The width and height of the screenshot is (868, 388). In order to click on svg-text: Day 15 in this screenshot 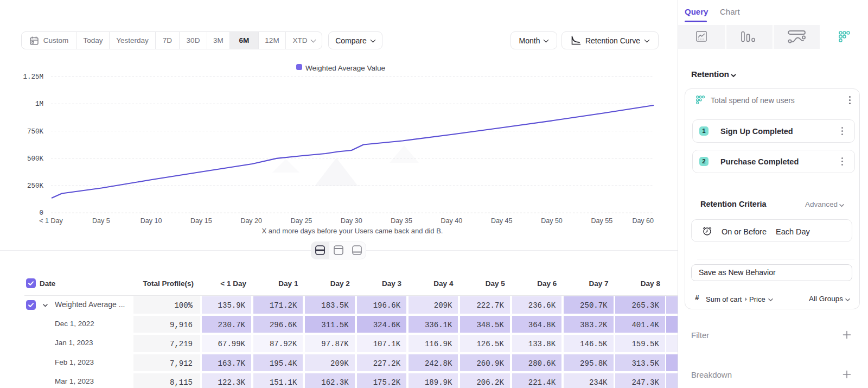, I will do `click(201, 221)`.